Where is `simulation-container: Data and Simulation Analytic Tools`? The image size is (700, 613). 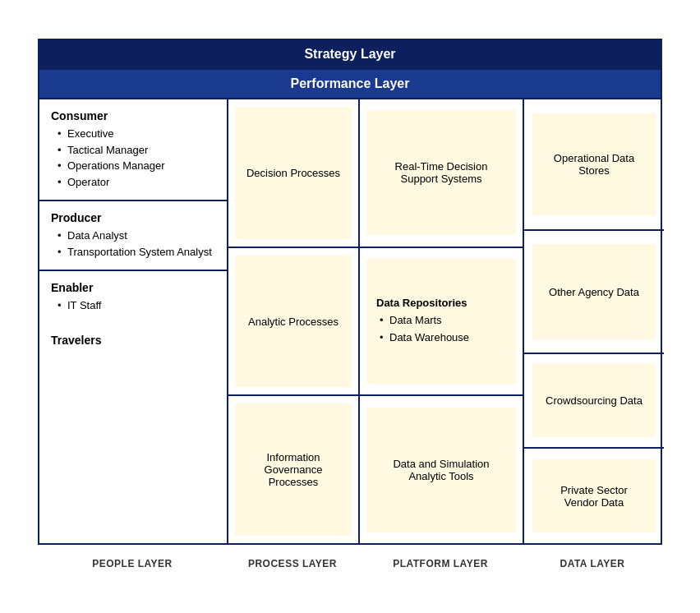
simulation-container: Data and Simulation Analytic Tools is located at coordinates (441, 470).